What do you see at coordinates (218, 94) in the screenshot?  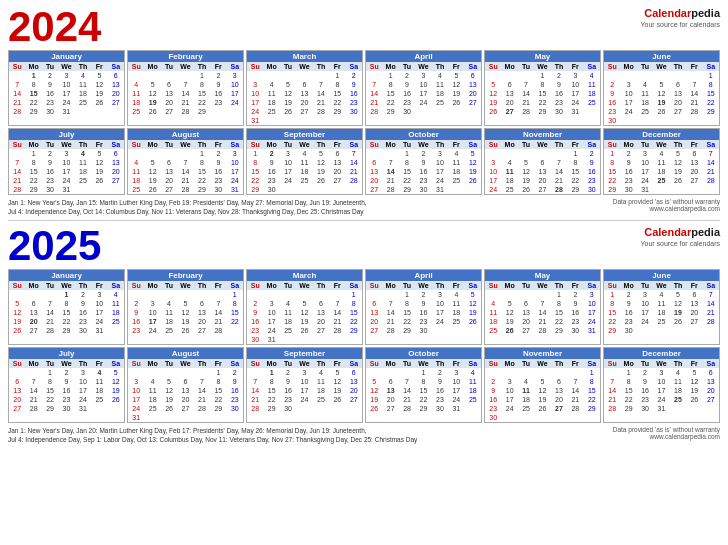 I see `cal-day: 16` at bounding box center [218, 94].